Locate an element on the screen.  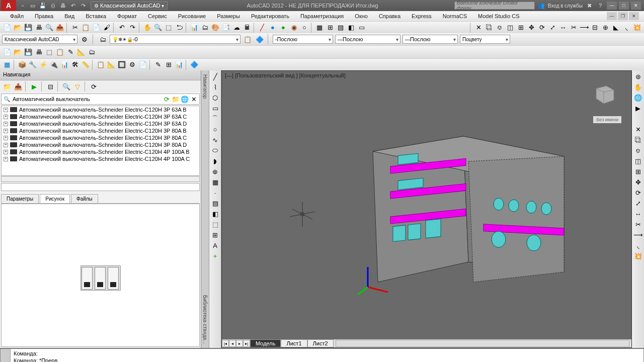
region-tool-icon: ⬚ is located at coordinates (215, 224).